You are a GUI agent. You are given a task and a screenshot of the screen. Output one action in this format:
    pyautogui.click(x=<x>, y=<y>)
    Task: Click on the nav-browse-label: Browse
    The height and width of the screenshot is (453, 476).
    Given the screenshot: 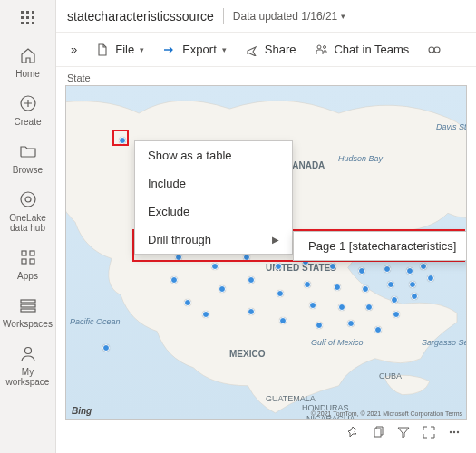 What is the action you would take?
    pyautogui.click(x=27, y=170)
    